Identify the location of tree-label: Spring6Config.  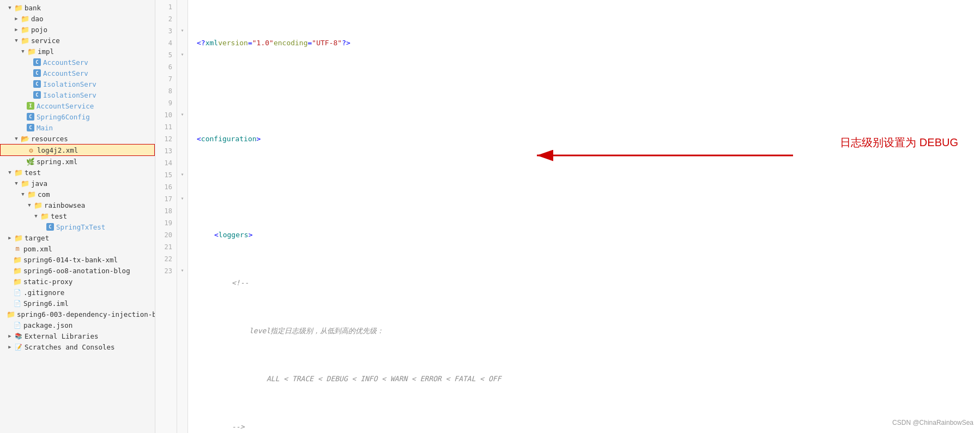
(63, 117).